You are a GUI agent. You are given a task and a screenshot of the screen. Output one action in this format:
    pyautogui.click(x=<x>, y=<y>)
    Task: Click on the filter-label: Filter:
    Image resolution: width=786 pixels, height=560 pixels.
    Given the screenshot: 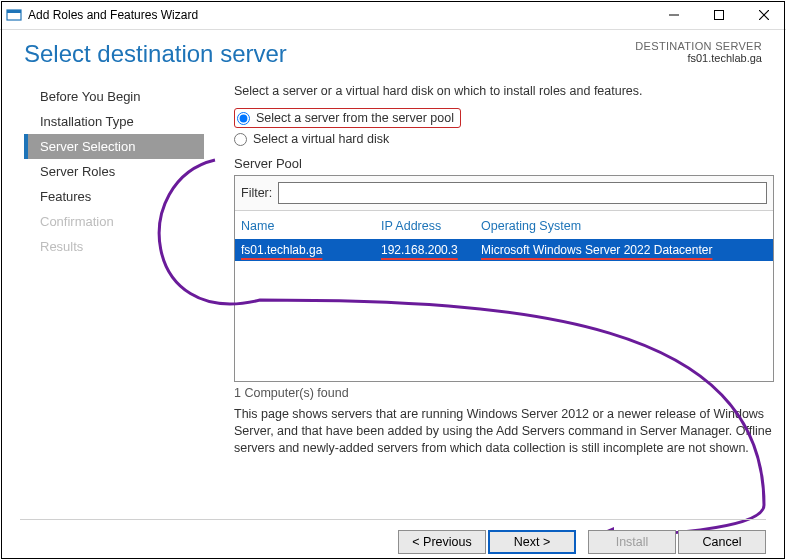 What is the action you would take?
    pyautogui.click(x=256, y=193)
    